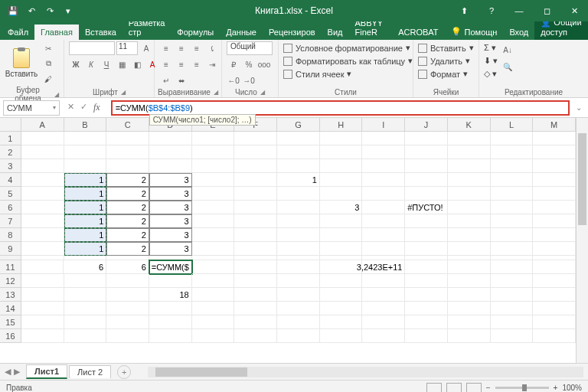 The width and height of the screenshot is (588, 392). Describe the element at coordinates (43, 125) in the screenshot. I see `col-header: A` at that location.